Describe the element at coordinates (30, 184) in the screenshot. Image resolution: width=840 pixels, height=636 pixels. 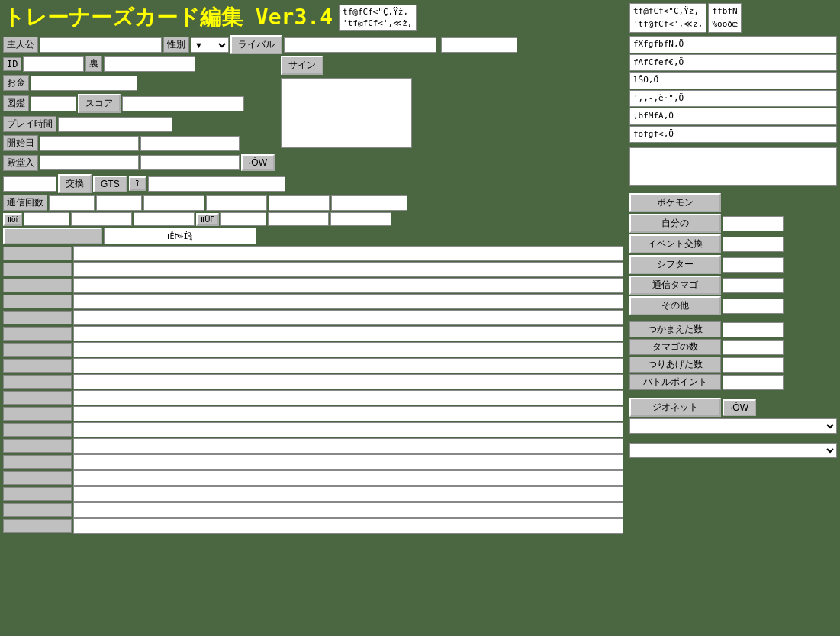
I see `input-exchange-pre` at that location.